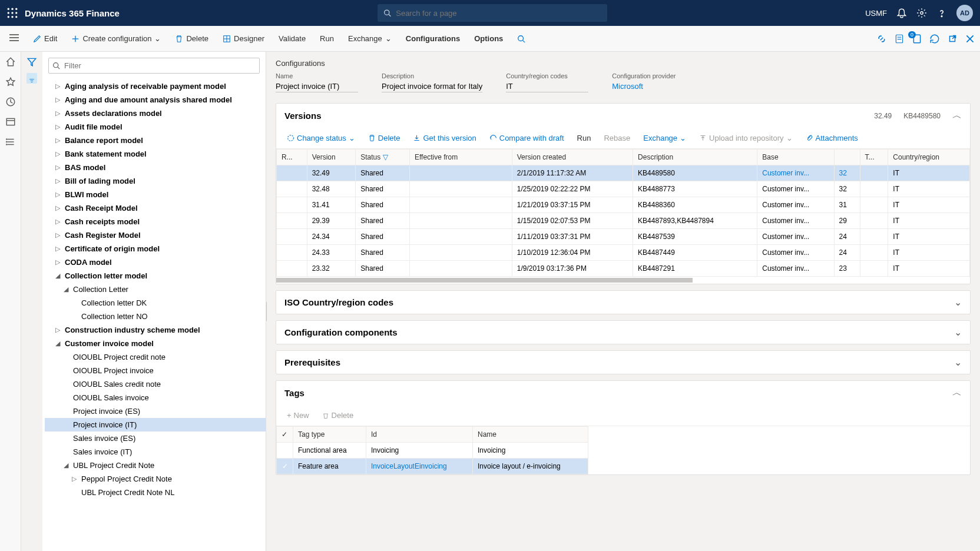 Image resolution: width=980 pixels, height=551 pixels. Describe the element at coordinates (317, 87) in the screenshot. I see `name-value: Project invoice (IT)` at that location.